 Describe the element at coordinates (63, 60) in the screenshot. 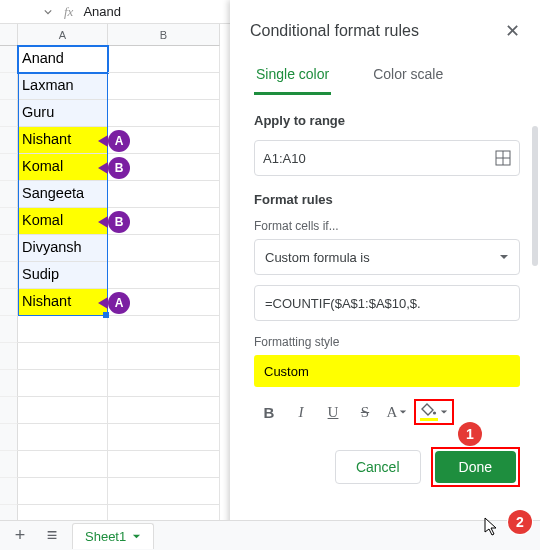

I see `cell: Anand` at that location.